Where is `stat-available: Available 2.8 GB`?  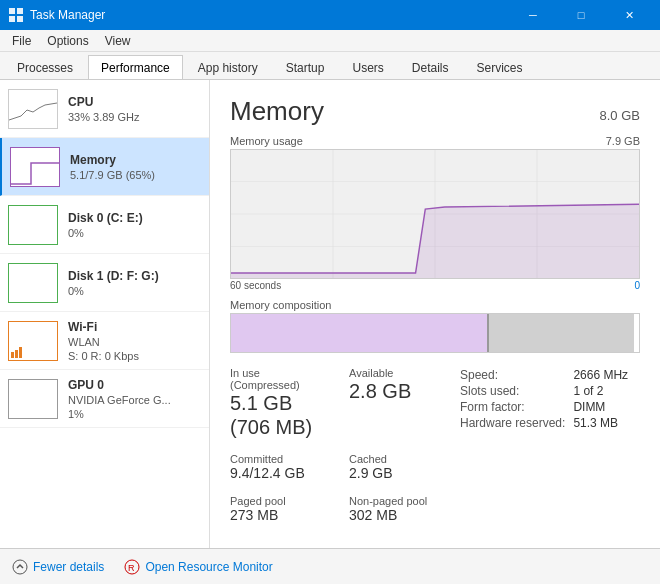
stat-available: Available 2.8 GB is located at coordinates (404, 403).